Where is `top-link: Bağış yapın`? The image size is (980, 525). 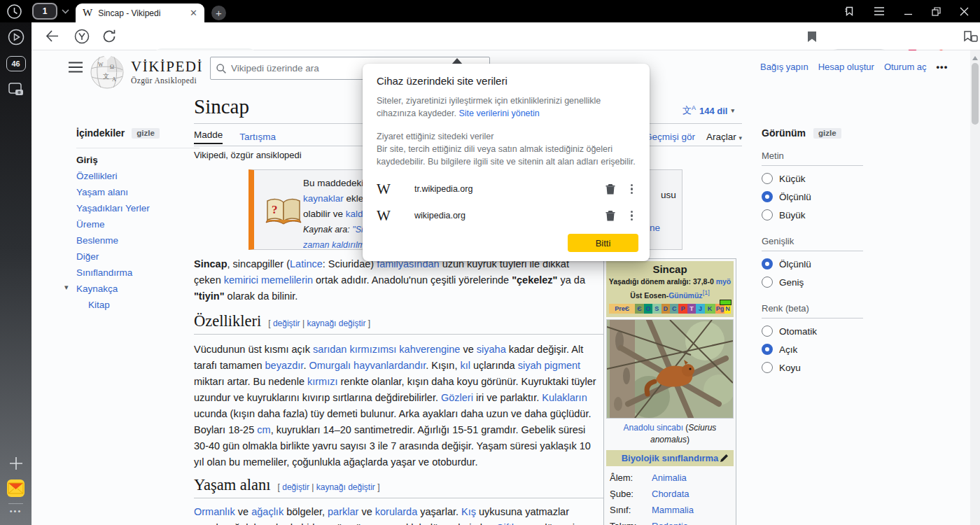
top-link: Bağış yapın is located at coordinates (784, 67).